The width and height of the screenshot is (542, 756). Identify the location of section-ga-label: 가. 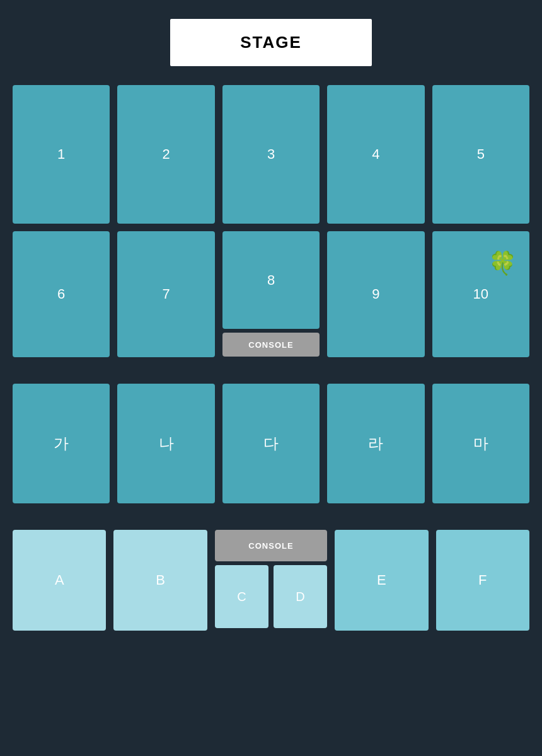
(61, 444).